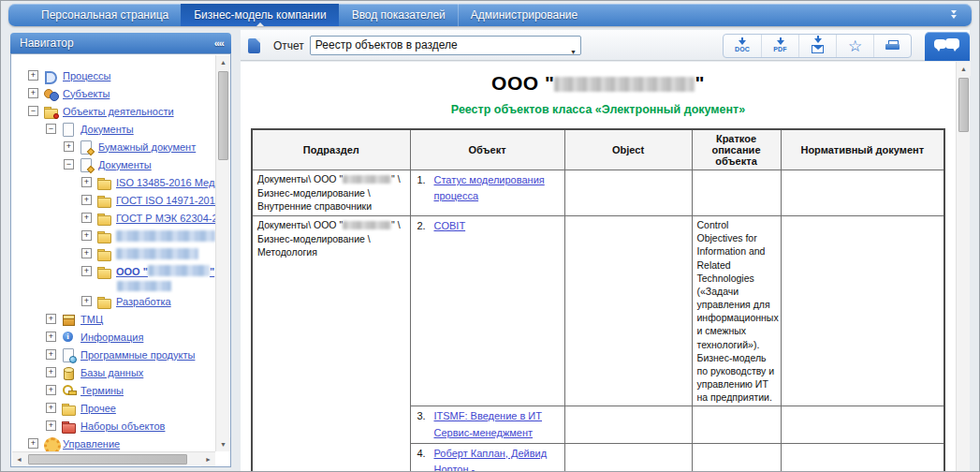 This screenshot has height=472, width=980. I want to click on tree-item-paper-document: Бумажный документ, so click(113, 146).